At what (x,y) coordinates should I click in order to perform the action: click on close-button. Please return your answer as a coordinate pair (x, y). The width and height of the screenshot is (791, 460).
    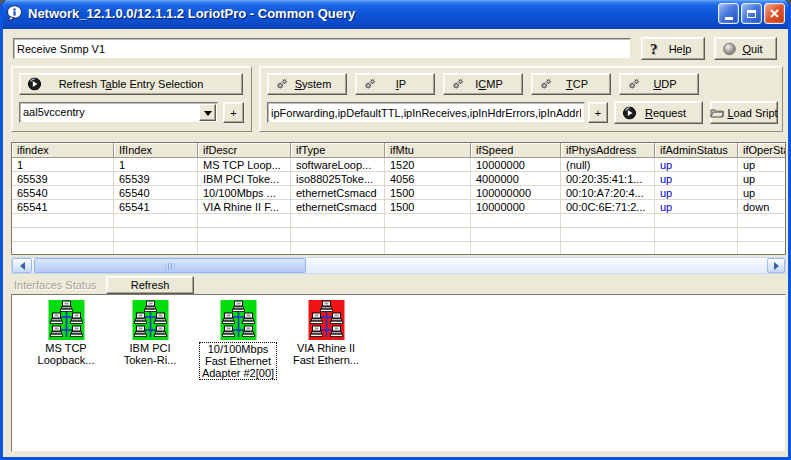
    Looking at the image, I should click on (774, 14).